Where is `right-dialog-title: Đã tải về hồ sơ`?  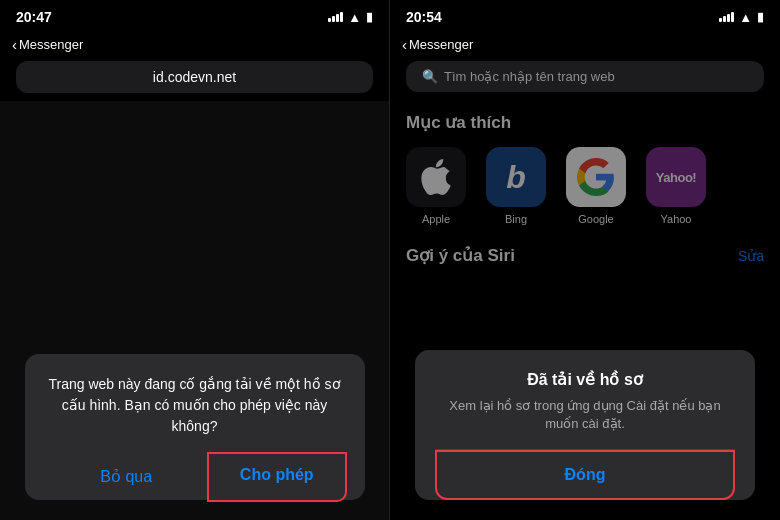
right-dialog-title: Đã tải về hồ sơ is located at coordinates (585, 380).